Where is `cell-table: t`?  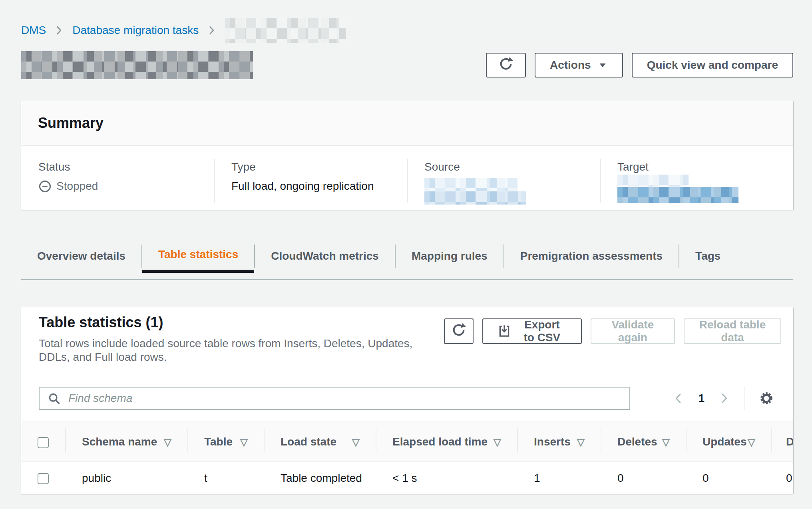
cell-table: t is located at coordinates (225, 478).